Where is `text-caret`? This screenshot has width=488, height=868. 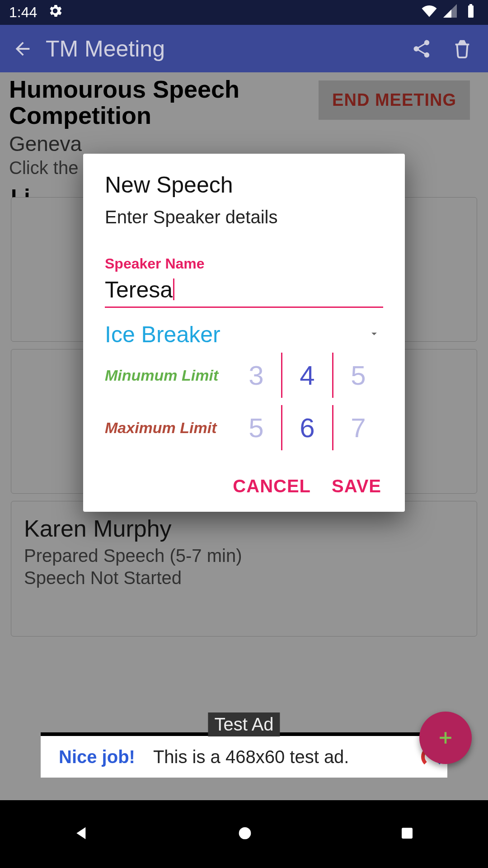
text-caret is located at coordinates (174, 289).